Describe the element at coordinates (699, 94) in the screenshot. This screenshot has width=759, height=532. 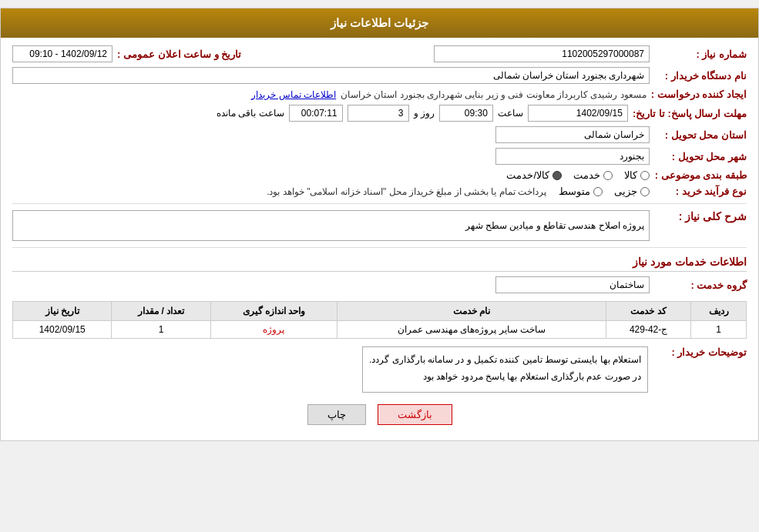
I see `creator-label: ایجاد کننده درخواست :` at that location.